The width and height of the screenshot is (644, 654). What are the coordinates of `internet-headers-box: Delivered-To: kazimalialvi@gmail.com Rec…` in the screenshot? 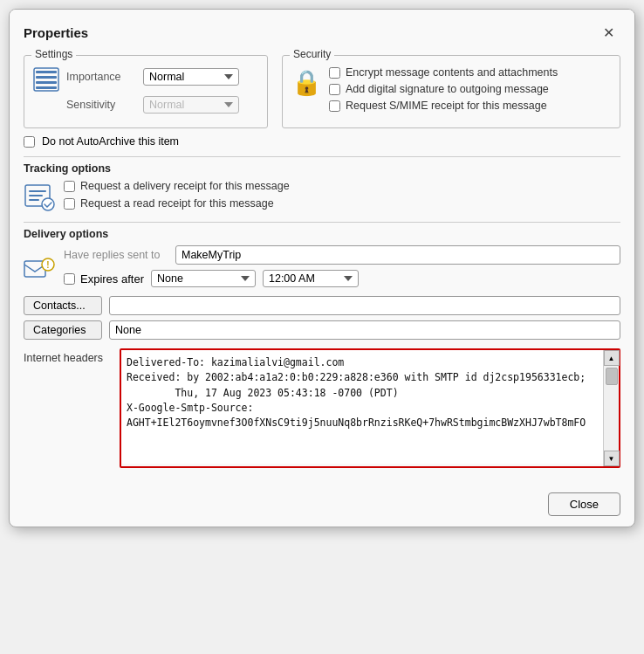 It's located at (370, 409).